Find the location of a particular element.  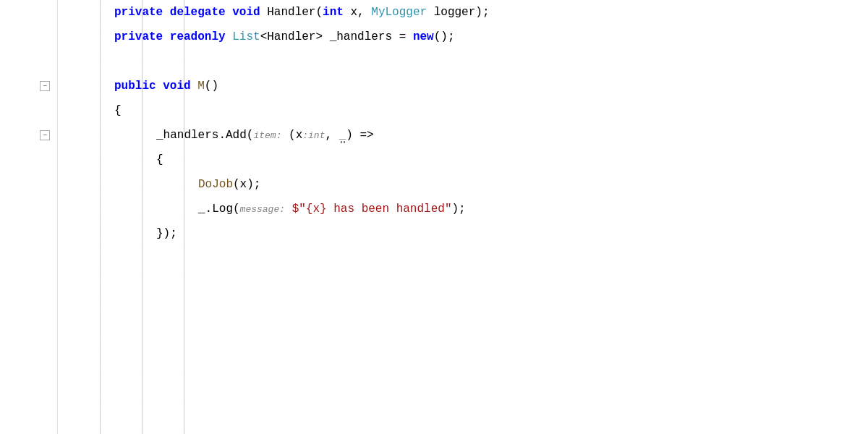

gutter: − − is located at coordinates (29, 217).